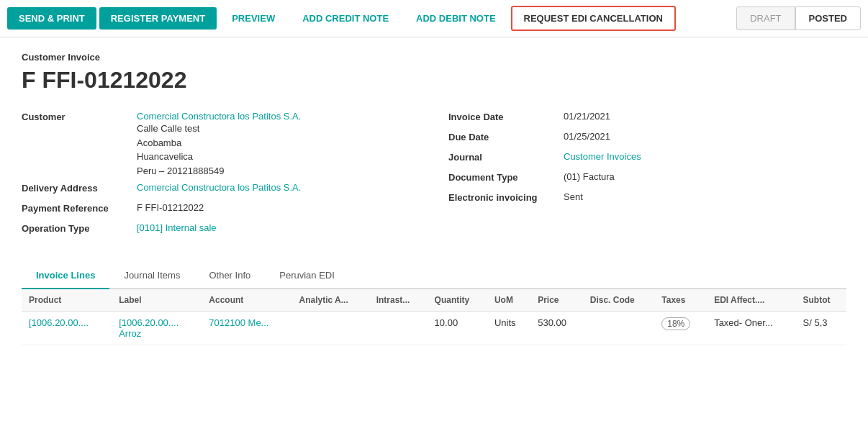  I want to click on cell-subtot: S/ 5,3, so click(821, 328).